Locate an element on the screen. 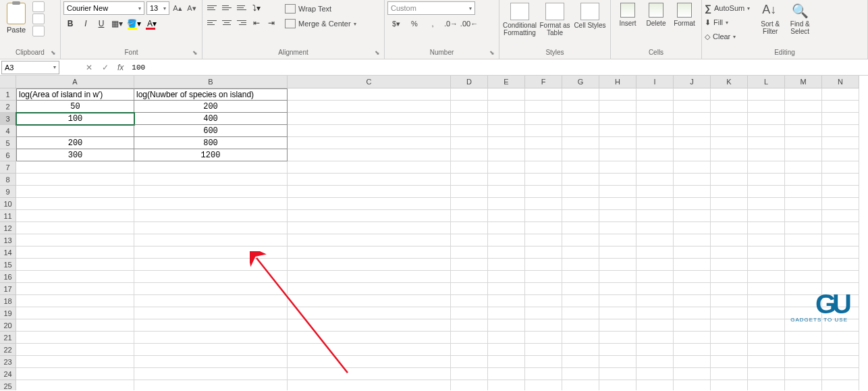 This screenshot has width=868, height=391. cell-C13 is located at coordinates (369, 240).